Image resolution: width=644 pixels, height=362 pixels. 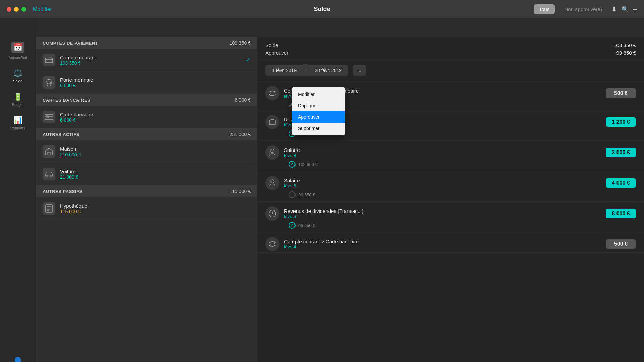 What do you see at coordinates (155, 172) in the screenshot?
I see `account-name-voiture: Voiture` at bounding box center [155, 172].